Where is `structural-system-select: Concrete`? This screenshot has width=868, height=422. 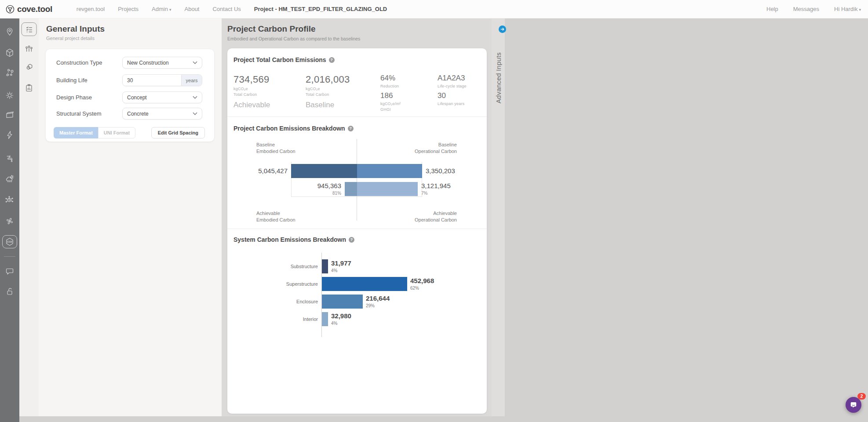 structural-system-select: Concrete is located at coordinates (162, 113).